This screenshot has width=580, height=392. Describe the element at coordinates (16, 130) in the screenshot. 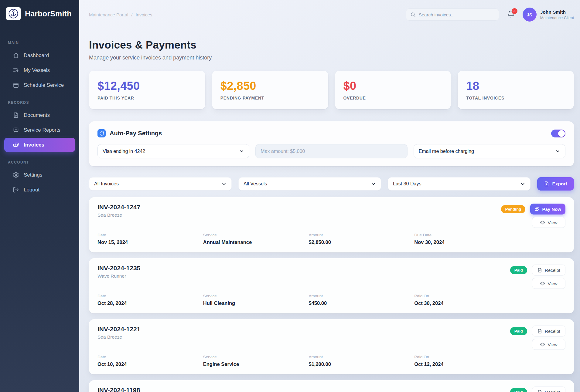

I see `report-icon` at that location.